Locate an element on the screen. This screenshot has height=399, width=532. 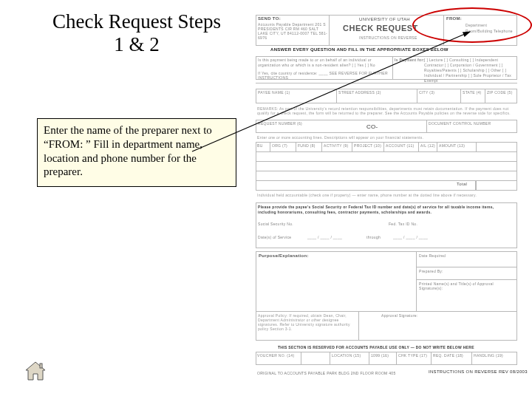
dates-label: Date(s) of Service is located at coordinates (275, 237).